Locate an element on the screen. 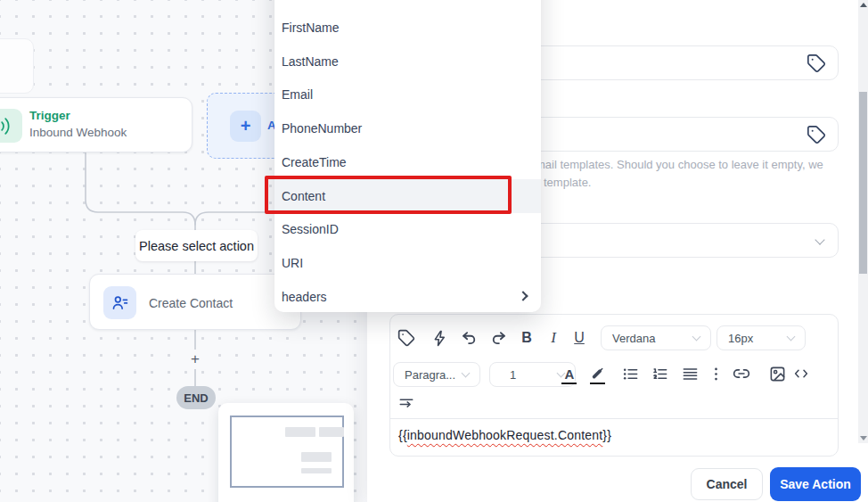  minimap-card is located at coordinates (286, 453).